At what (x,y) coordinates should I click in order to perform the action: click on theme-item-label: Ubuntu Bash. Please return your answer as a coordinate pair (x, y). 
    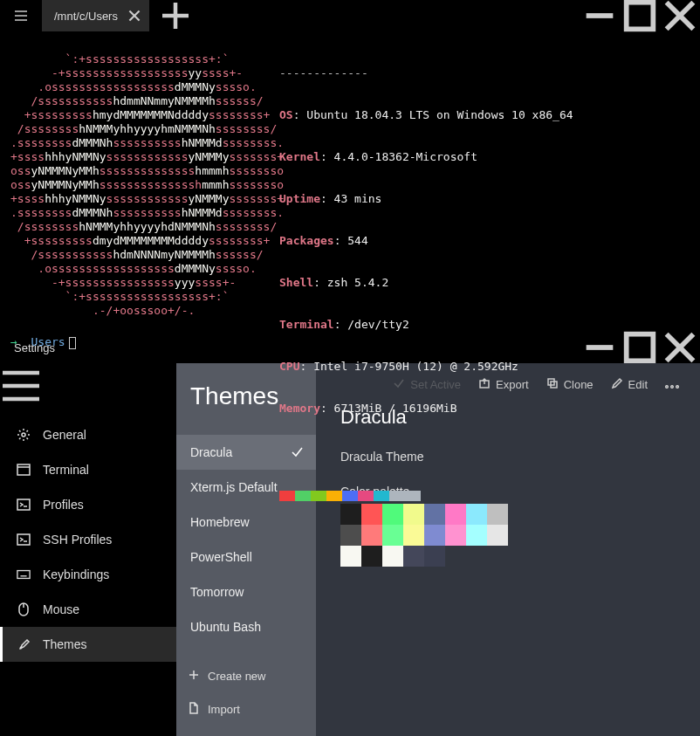
    Looking at the image, I should click on (225, 627).